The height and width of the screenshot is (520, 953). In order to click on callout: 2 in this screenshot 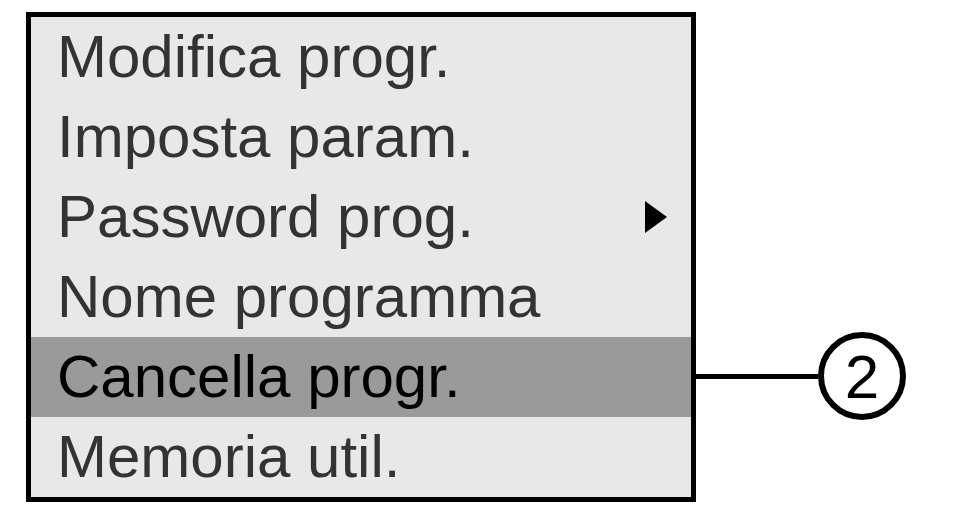, I will do `click(801, 376)`.